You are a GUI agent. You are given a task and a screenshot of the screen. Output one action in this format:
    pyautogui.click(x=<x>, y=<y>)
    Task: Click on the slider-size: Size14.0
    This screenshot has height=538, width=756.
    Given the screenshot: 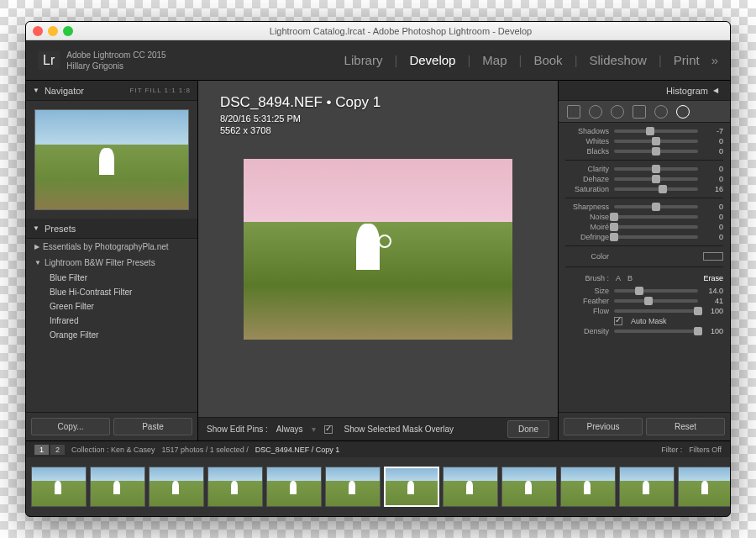 What is the action you would take?
    pyautogui.click(x=644, y=291)
    